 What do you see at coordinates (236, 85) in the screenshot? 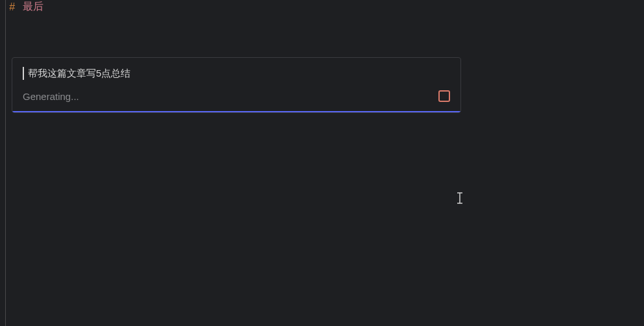
I see `ai-prompt-box: 帮我这篇文章写5点总结 Generating...` at bounding box center [236, 85].